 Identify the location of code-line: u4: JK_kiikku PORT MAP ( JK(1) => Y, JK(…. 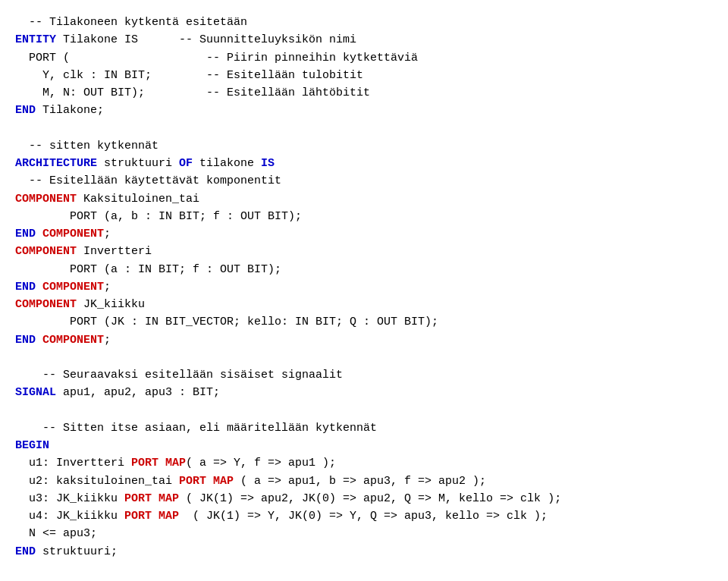
(364, 516).